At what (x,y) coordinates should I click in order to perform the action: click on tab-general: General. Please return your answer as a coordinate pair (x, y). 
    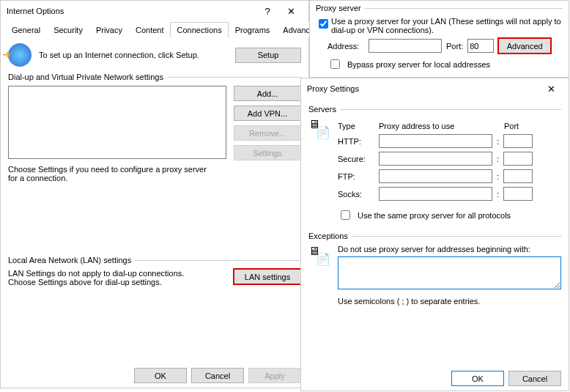
    Looking at the image, I should click on (26, 29).